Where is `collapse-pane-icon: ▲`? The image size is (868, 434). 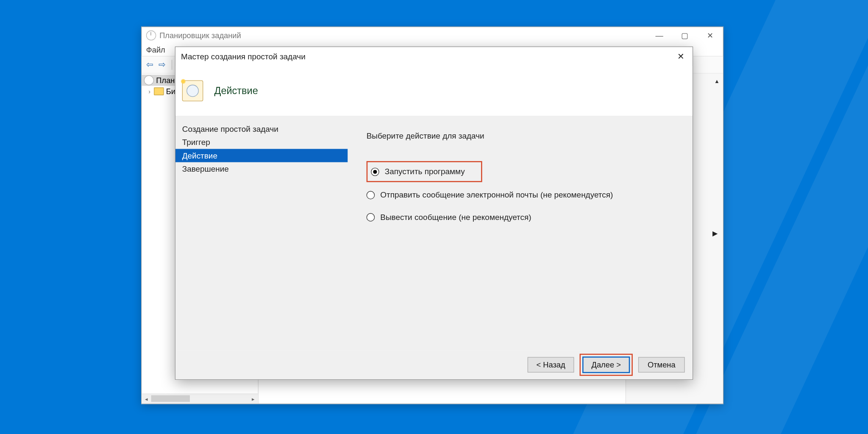
collapse-pane-icon: ▲ is located at coordinates (717, 81).